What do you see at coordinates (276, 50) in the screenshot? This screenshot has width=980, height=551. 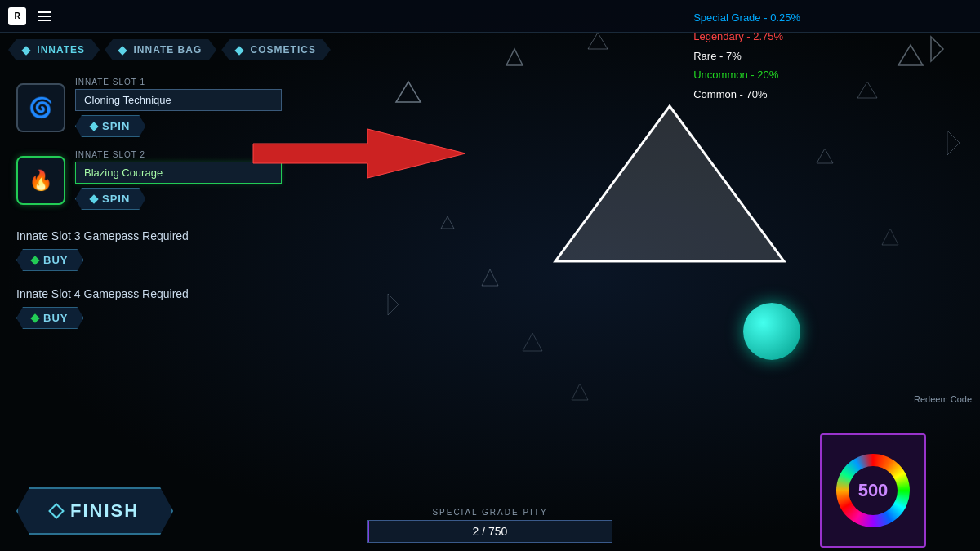 I see `tab-cosmetics: COSMETICS` at bounding box center [276, 50].